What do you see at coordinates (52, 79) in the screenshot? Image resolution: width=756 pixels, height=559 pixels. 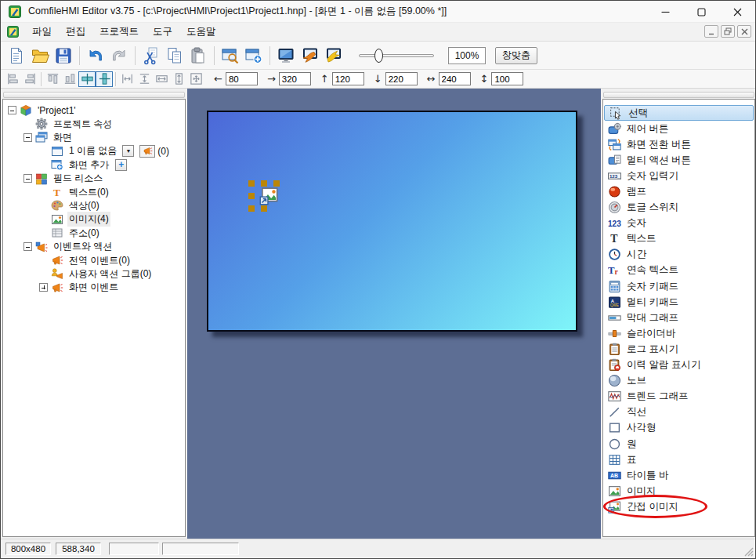 I see `align-top-button` at bounding box center [52, 79].